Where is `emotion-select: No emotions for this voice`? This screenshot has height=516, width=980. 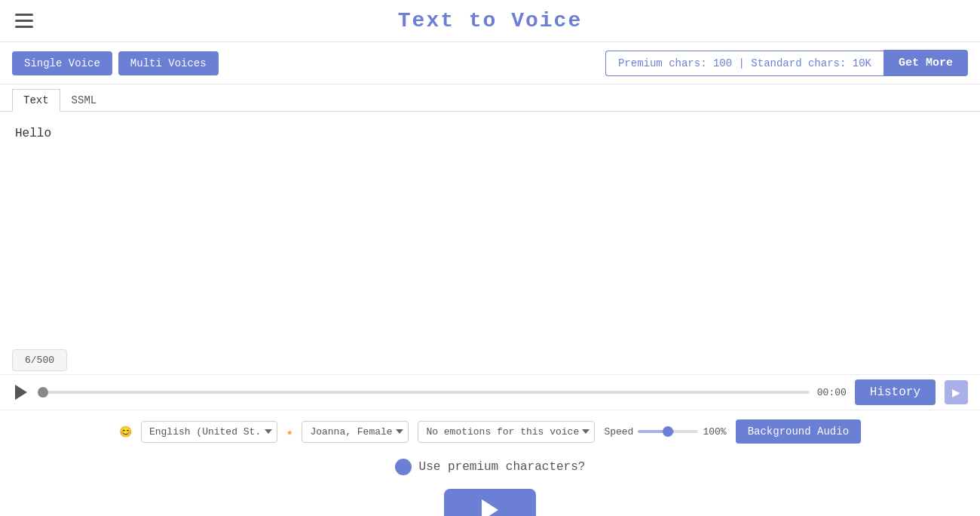 emotion-select: No emotions for this voice is located at coordinates (507, 432).